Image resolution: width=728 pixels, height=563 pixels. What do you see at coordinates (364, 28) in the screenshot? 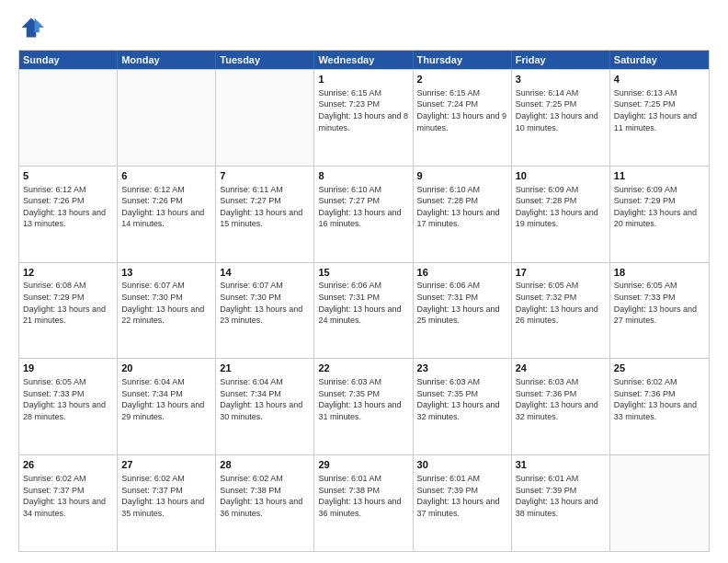
I see `header` at bounding box center [364, 28].